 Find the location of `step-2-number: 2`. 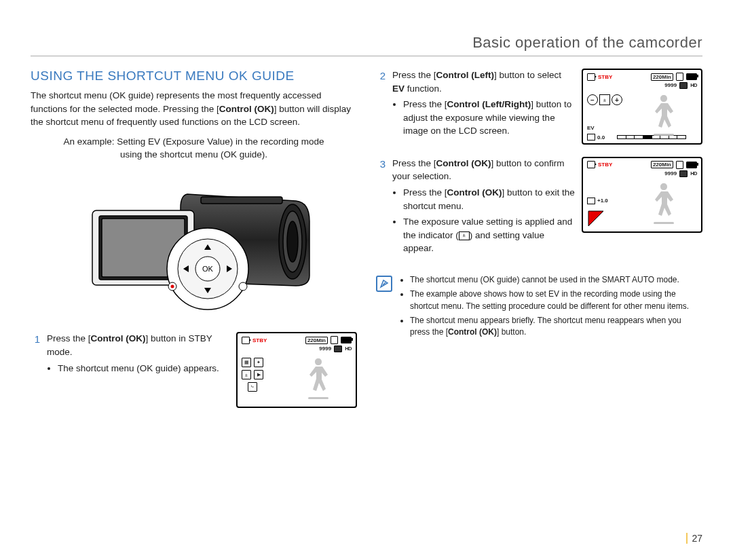

step-2-number: 2 is located at coordinates (381, 105).